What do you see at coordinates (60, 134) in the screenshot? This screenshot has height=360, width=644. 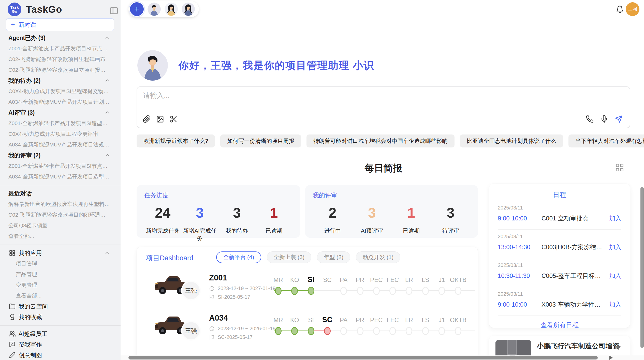 I see `sidebar-item: C0X4-动力总成开发项目工程变更评审` at bounding box center [60, 134].